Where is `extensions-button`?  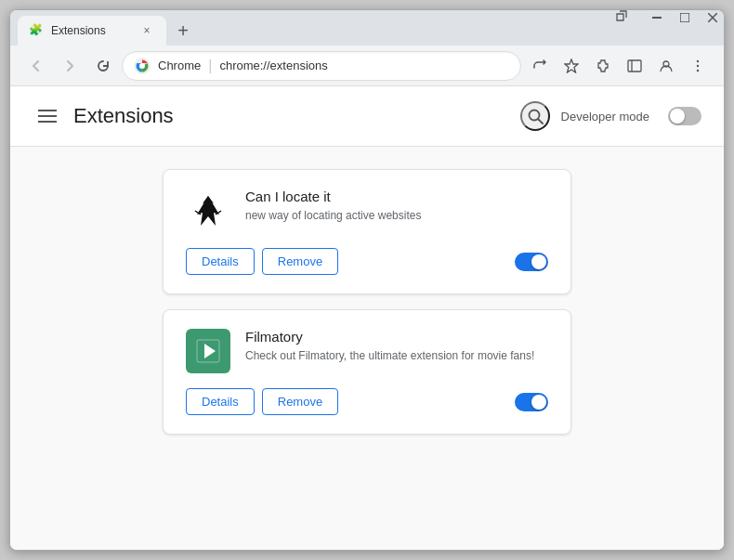 extensions-button is located at coordinates (603, 66).